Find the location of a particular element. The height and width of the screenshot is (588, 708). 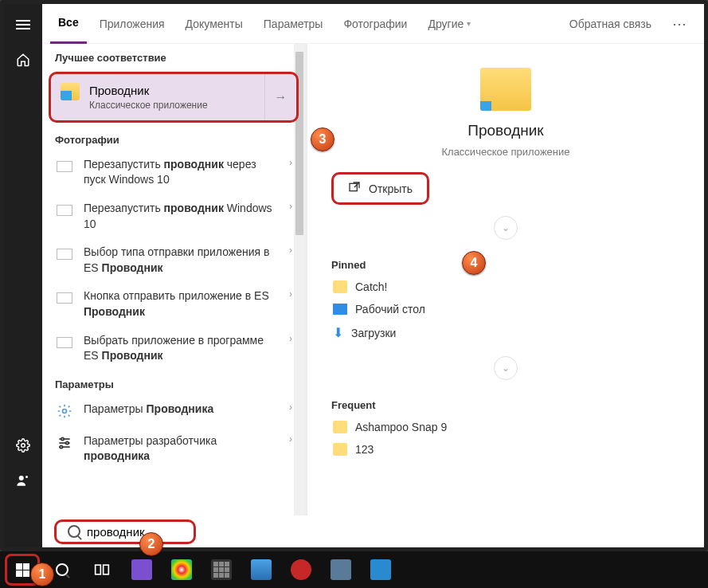

callout-badge: 4 is located at coordinates (474, 263).